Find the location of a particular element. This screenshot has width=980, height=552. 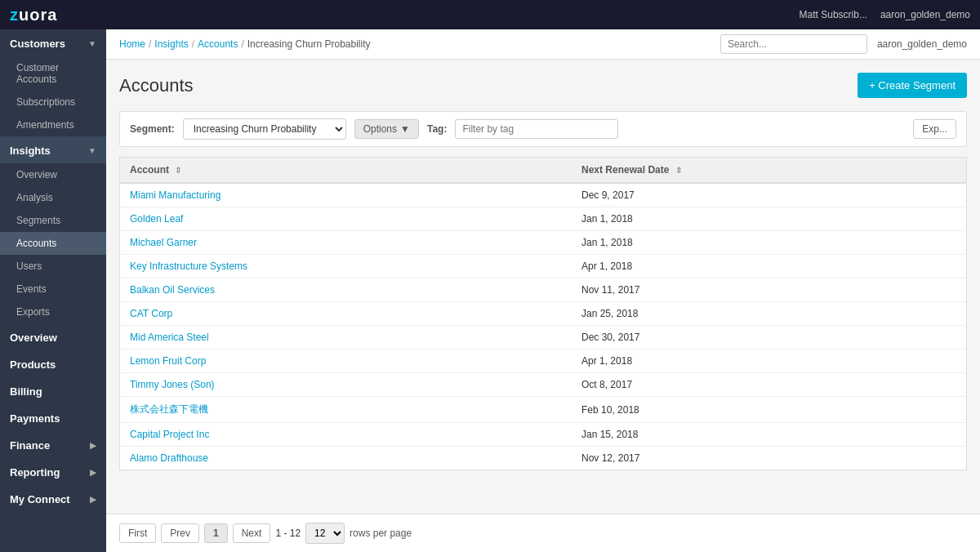

sidebar-item-segments: Segments is located at coordinates (53, 220).